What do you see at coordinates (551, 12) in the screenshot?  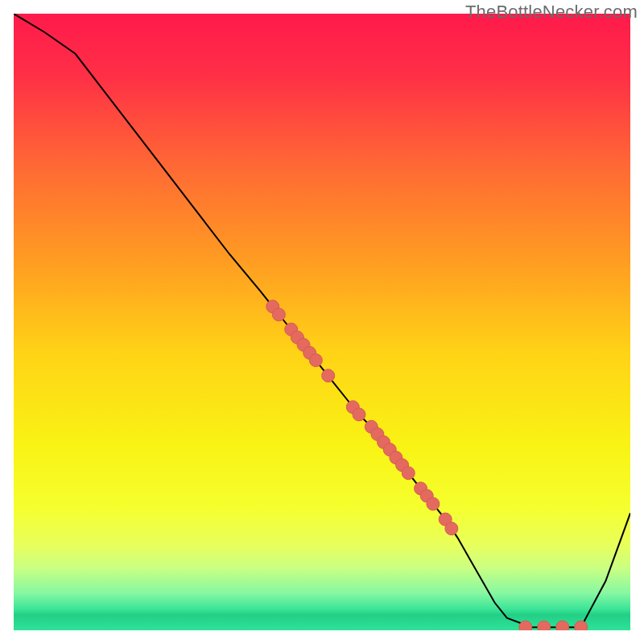 I see `watermark-text: TheBottleNecker.com` at bounding box center [551, 12].